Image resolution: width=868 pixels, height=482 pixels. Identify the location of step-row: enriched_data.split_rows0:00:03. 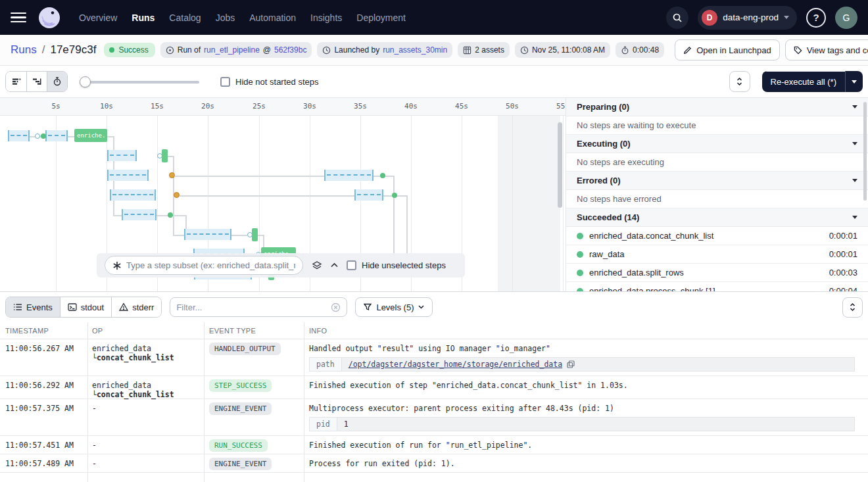
(717, 273).